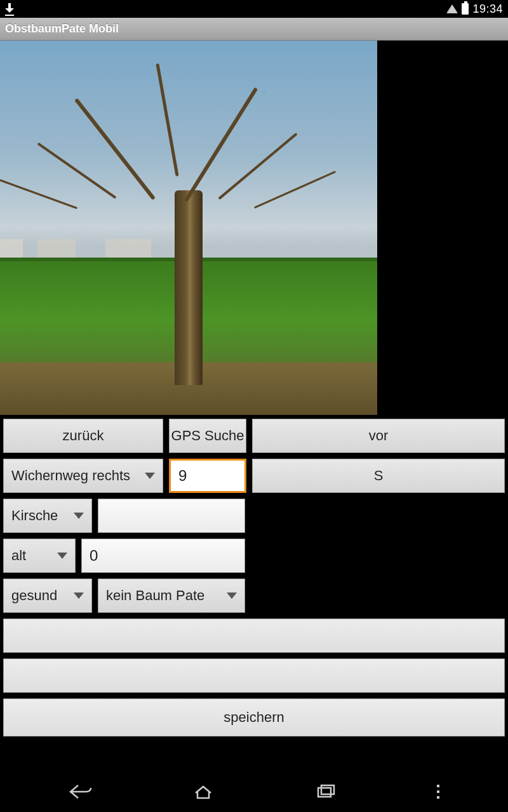  I want to click on tree-number-value: 9, so click(183, 476).